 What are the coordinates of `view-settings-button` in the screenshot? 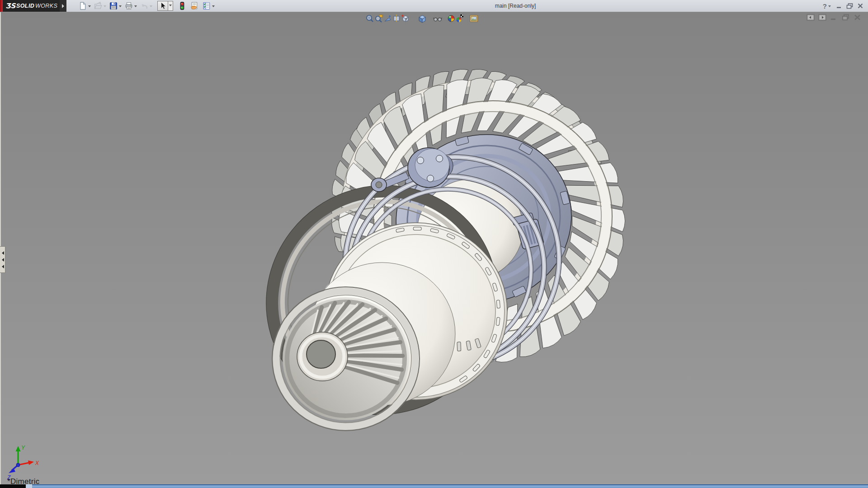 It's located at (474, 19).